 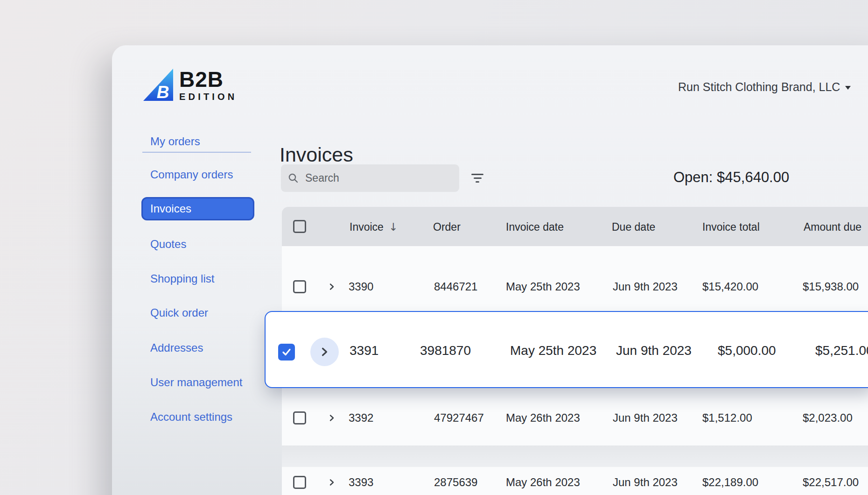 I want to click on column-header-due-date: Due date, so click(x=634, y=227).